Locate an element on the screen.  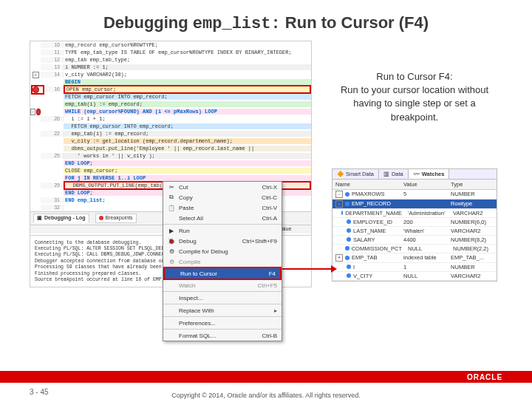
context-menu: ✂CutCtrl-X⧉CopyCtrl-C📋PasteCtrl-VSelect … is located at coordinates (222, 262).